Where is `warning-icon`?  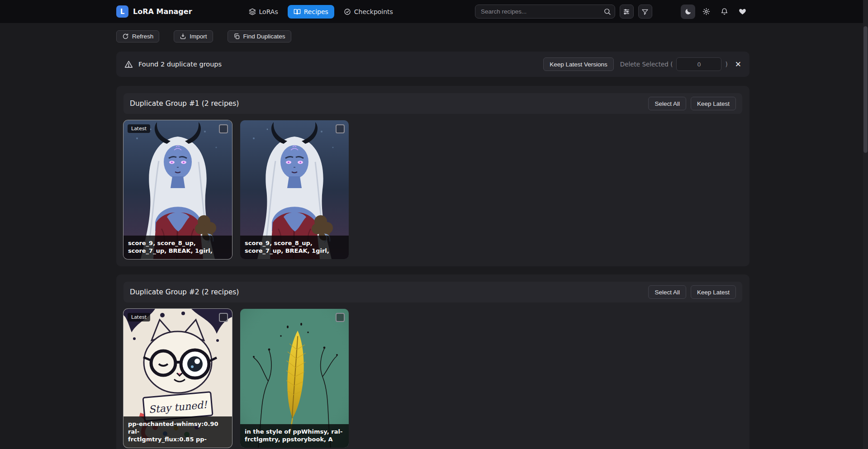
warning-icon is located at coordinates (128, 64).